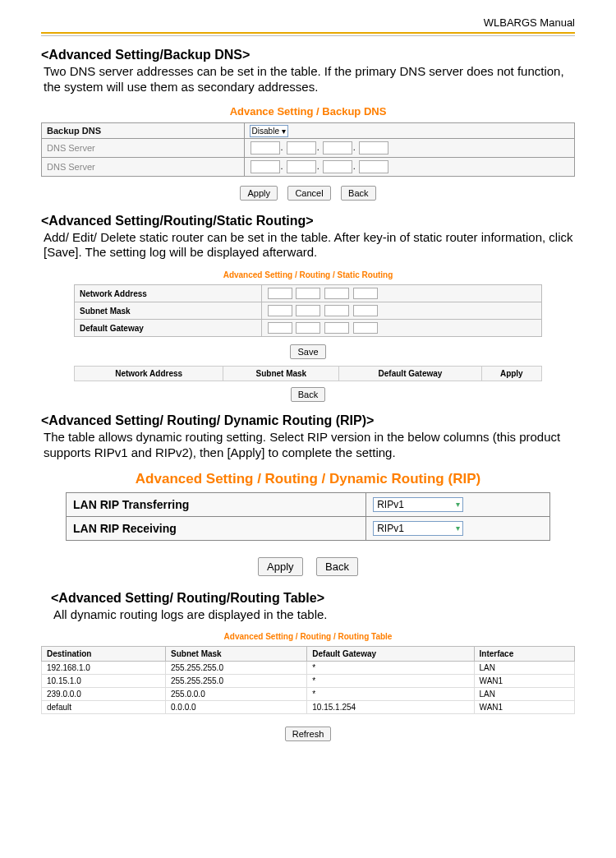  What do you see at coordinates (307, 352) in the screenshot?
I see `save-button: Save` at bounding box center [307, 352].